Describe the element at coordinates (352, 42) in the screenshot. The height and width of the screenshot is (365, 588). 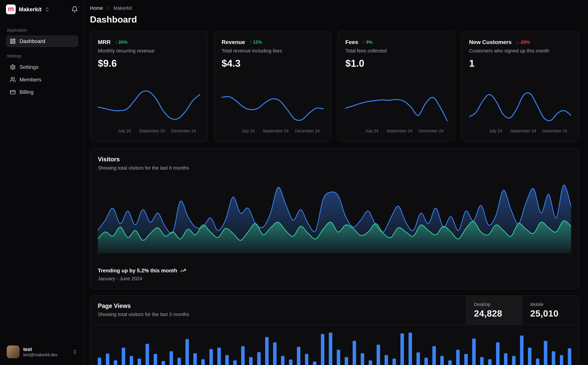
I see `stat-title: Fees` at that location.